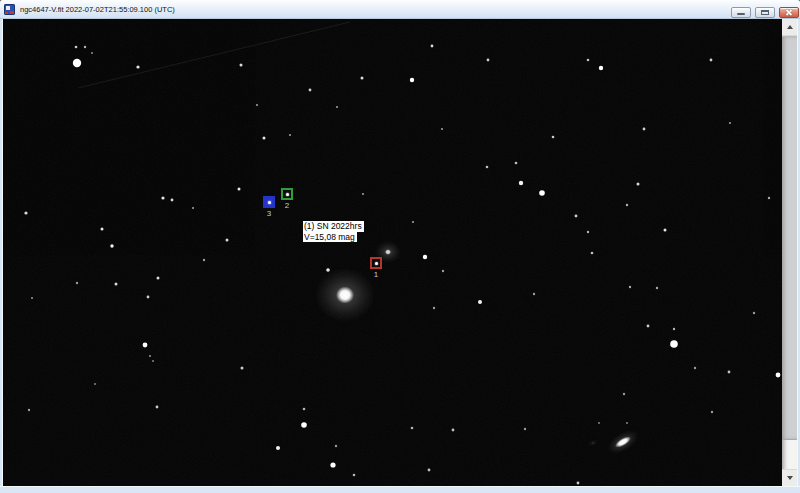 The image size is (800, 493). I want to click on window-title: ngc4647-V.fit 2022-07-02T21:55:09.100 (U…, so click(98, 10).